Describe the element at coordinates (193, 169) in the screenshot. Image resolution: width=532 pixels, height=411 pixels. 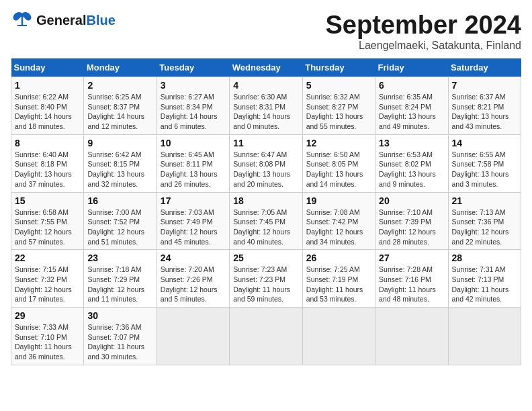
I see `day-info: Sunrise: 6:45 AM Sunset: 8:11 PM Dayligh…` at that location.